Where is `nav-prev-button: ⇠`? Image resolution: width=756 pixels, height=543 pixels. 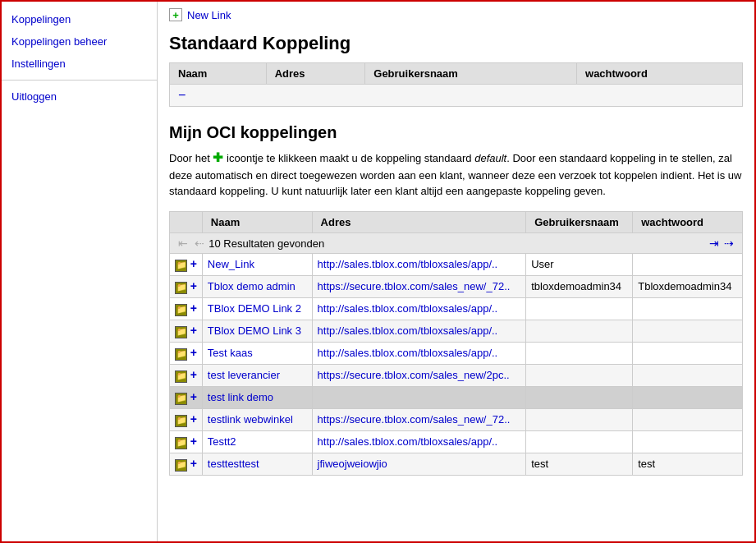
nav-prev-button: ⇠ is located at coordinates (199, 243).